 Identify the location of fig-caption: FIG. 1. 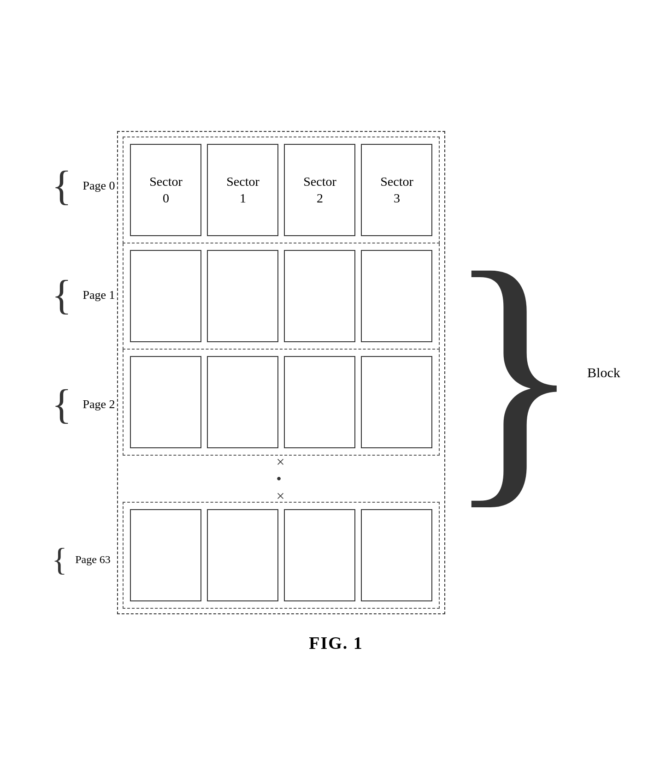
(336, 643).